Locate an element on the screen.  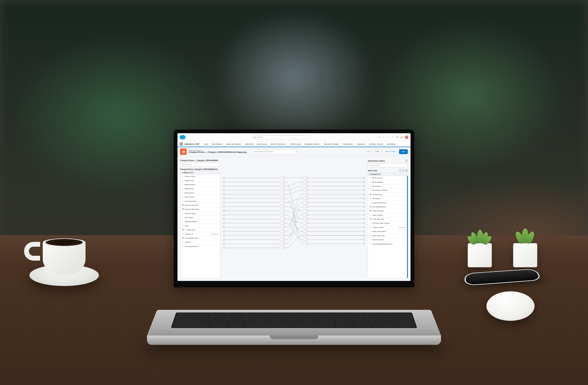
target-field-ship-to-address: AShip To Address is located at coordinates (388, 240).